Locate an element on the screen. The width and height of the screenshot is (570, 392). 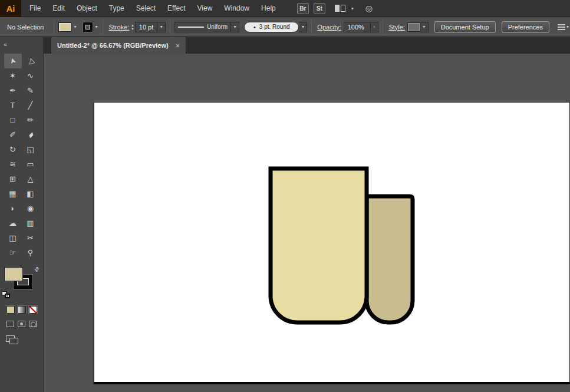
tool-free-transform: ▭ is located at coordinates (31, 164).